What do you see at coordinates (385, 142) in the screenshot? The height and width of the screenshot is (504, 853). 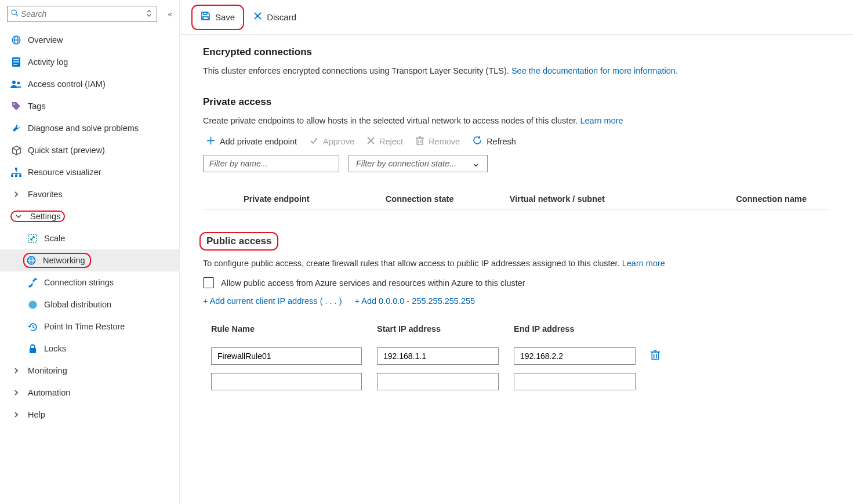 I see `reject-button: Reject` at bounding box center [385, 142].